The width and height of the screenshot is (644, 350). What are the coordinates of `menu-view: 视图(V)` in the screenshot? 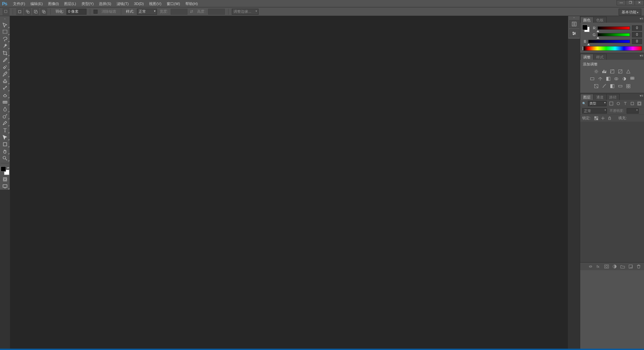 It's located at (155, 4).